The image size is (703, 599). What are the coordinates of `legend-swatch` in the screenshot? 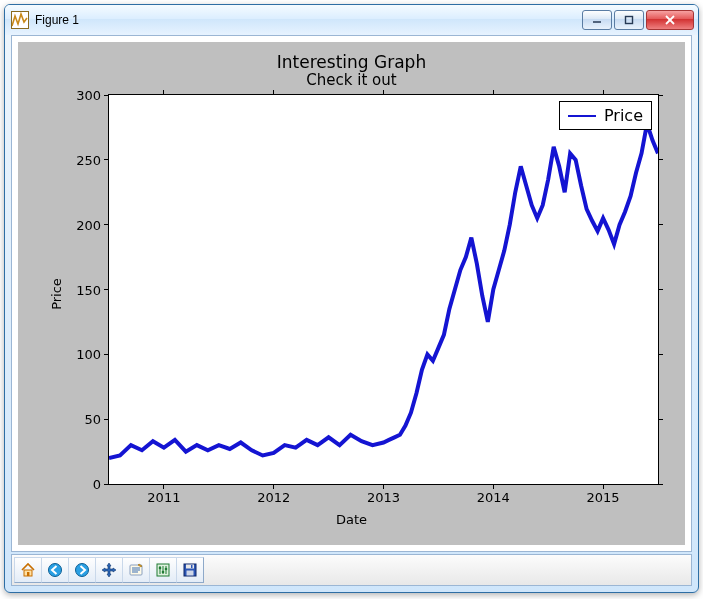 It's located at (582, 116).